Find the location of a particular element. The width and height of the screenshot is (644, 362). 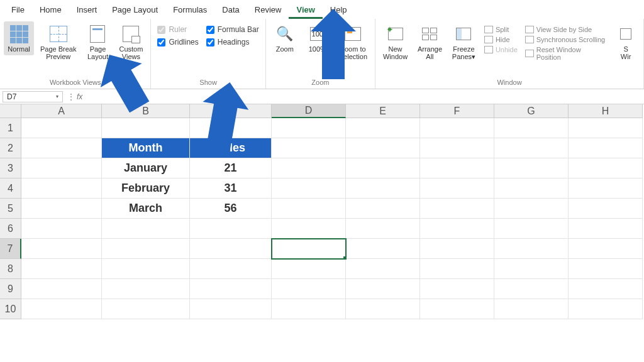

cell-C4: 31 is located at coordinates (231, 189).